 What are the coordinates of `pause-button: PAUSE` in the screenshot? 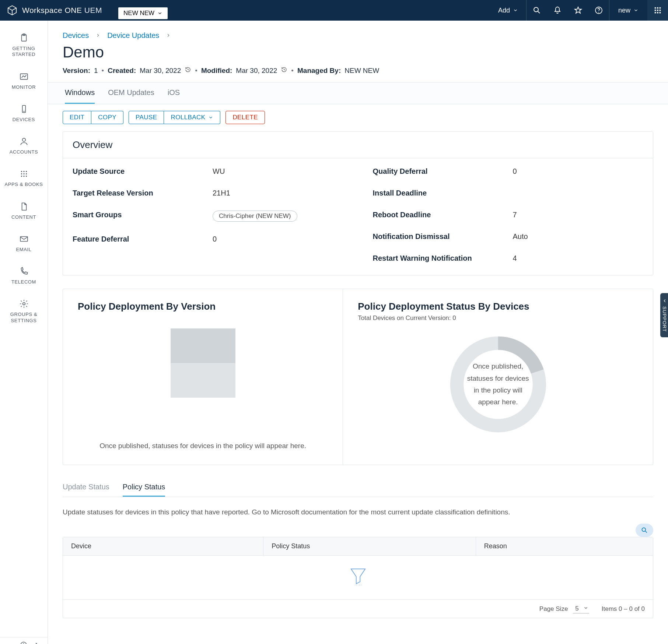 It's located at (146, 117).